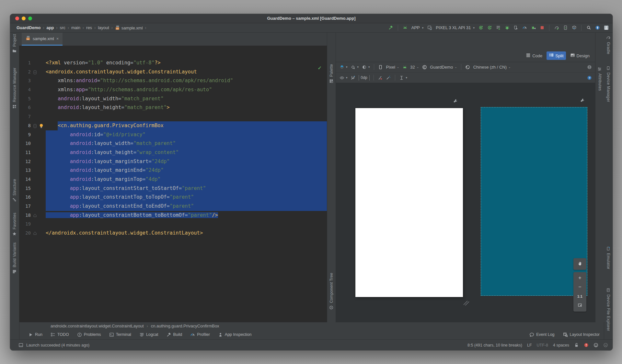  I want to click on sidebar-item-resource-manager: Resource Manager, so click(15, 88).